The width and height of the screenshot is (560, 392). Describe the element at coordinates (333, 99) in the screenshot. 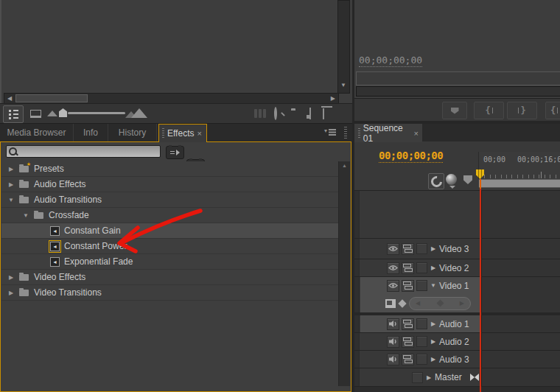

I see `scroll-right-icon: ▶` at that location.